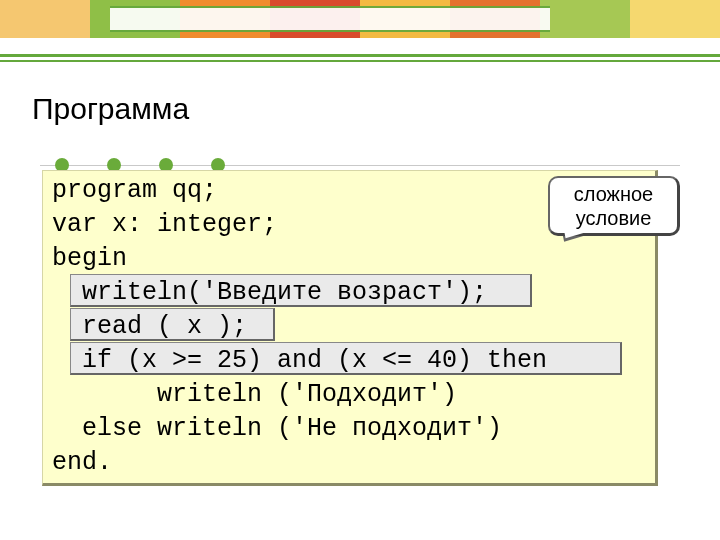 The height and width of the screenshot is (540, 720). Describe the element at coordinates (270, 292) in the screenshot. I see `code-line: writeln('Введите возраст');` at that location.